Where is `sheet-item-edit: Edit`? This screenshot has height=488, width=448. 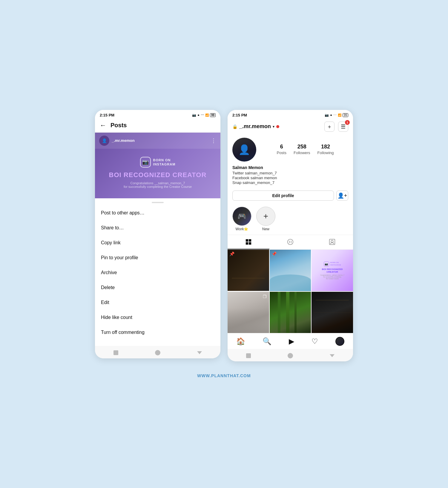 sheet-item-edit: Edit is located at coordinates (158, 303).